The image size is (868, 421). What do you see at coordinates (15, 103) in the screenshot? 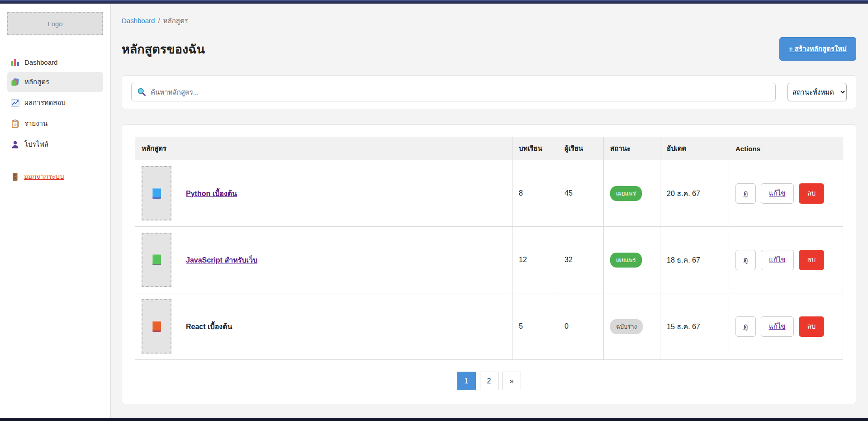
I see `line-chart-icon` at bounding box center [15, 103].